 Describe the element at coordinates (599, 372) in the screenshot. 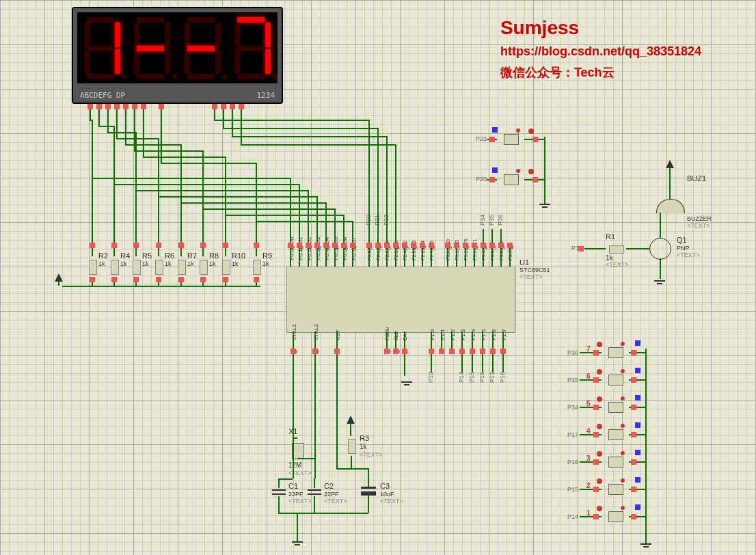

I see `led-P35` at that location.